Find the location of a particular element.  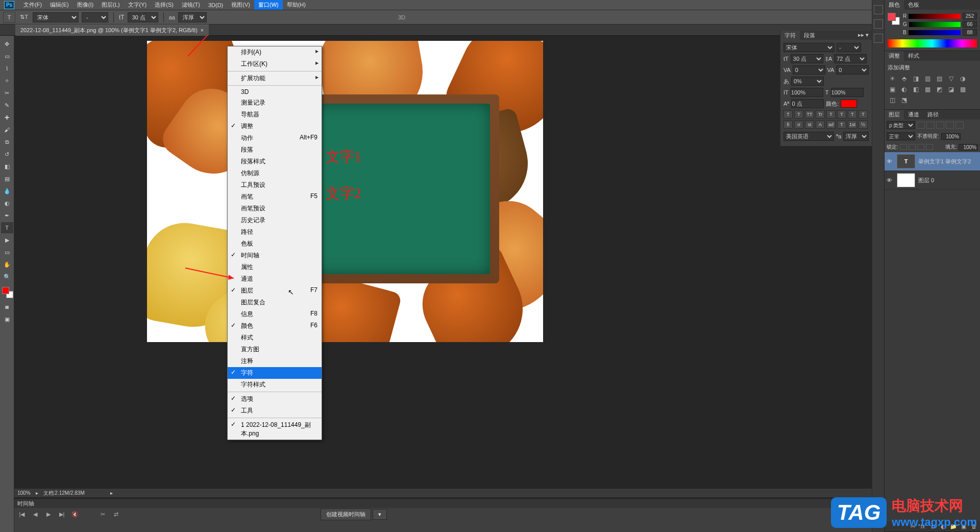

quickmask-icon: ◙ is located at coordinates (7, 307).